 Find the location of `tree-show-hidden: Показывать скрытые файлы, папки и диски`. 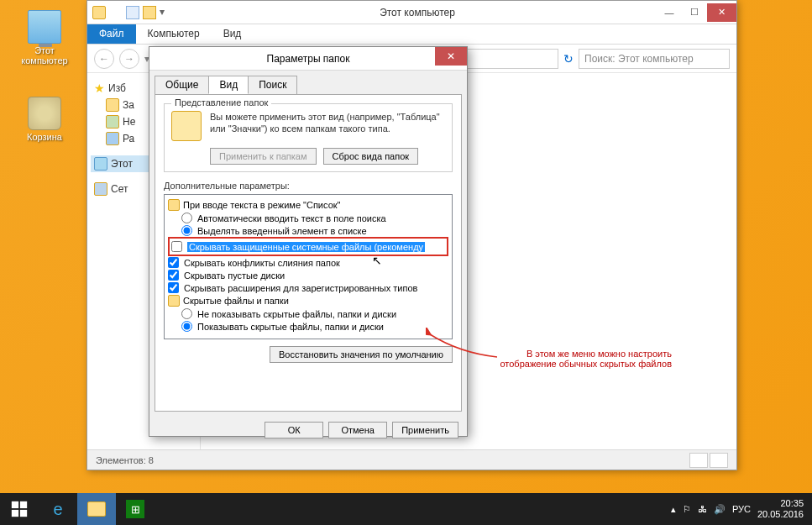

tree-show-hidden: Показывать скрытые файлы, папки и диски is located at coordinates (308, 326).